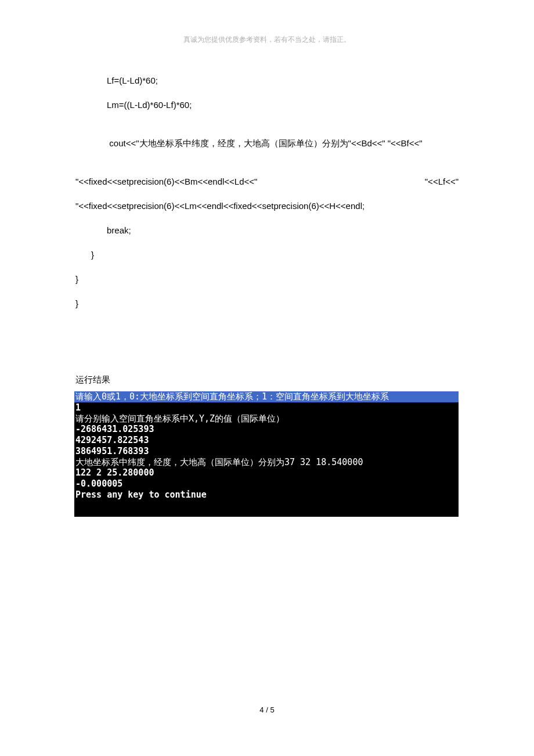  I want to click on console-line: 大地坐标系中纬度，经度，大地高（国际单位）分别为37 32 18.540000, so click(266, 462).